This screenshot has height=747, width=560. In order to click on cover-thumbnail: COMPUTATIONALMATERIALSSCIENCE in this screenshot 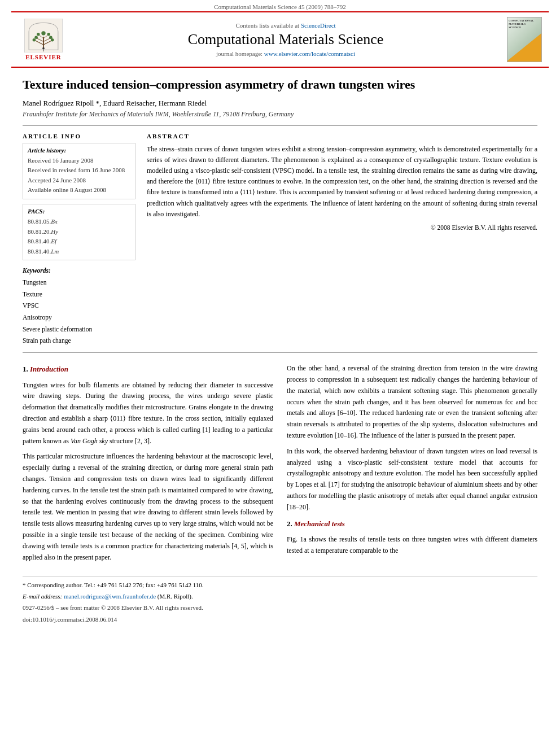, I will do `click(524, 40)`.